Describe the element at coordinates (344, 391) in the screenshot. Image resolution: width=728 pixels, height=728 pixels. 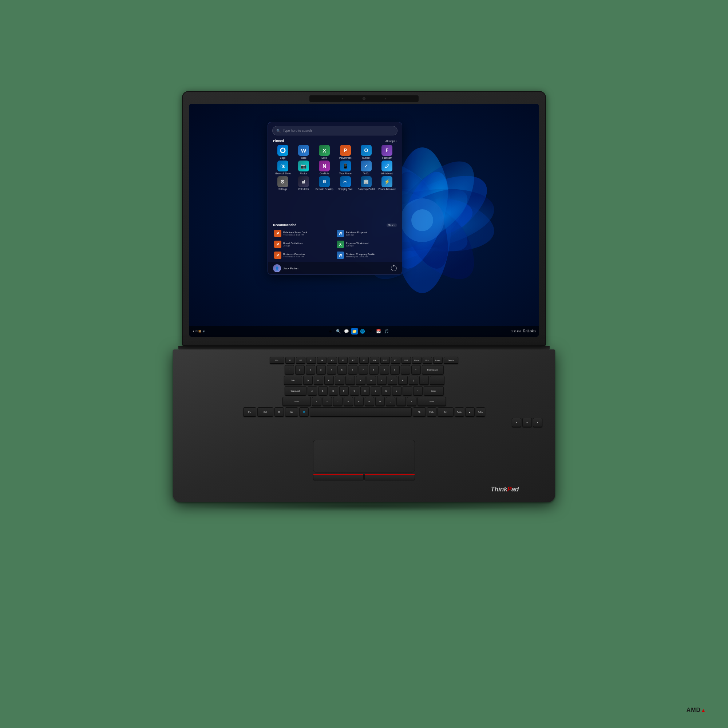
I see `key-f: F` at that location.